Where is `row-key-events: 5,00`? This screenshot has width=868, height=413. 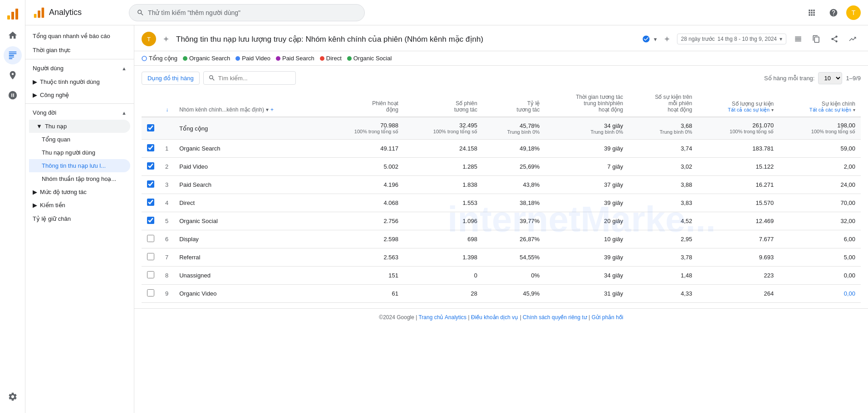
row-key-events: 5,00 is located at coordinates (820, 258).